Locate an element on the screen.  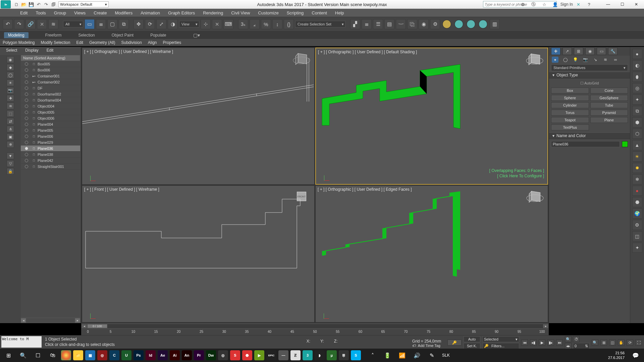
vt-btn-2-icon: ◐ is located at coordinates (637, 65).